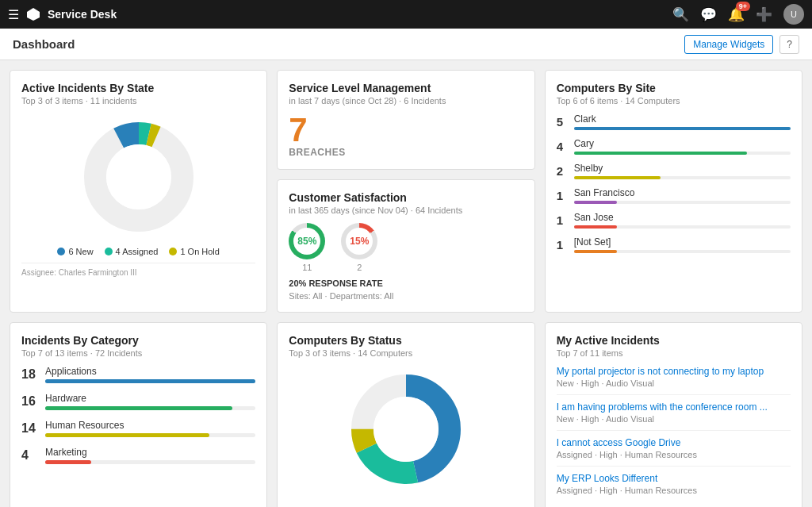  Describe the element at coordinates (138, 88) in the screenshot. I see `widget-active-incidents-title: Active Incidents By State` at that location.